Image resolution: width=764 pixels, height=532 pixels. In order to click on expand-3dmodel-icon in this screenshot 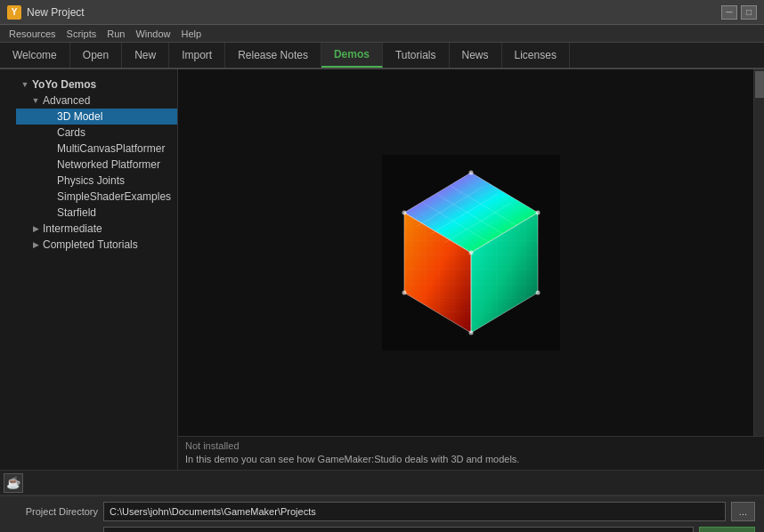, I will do `click(50, 117)`.